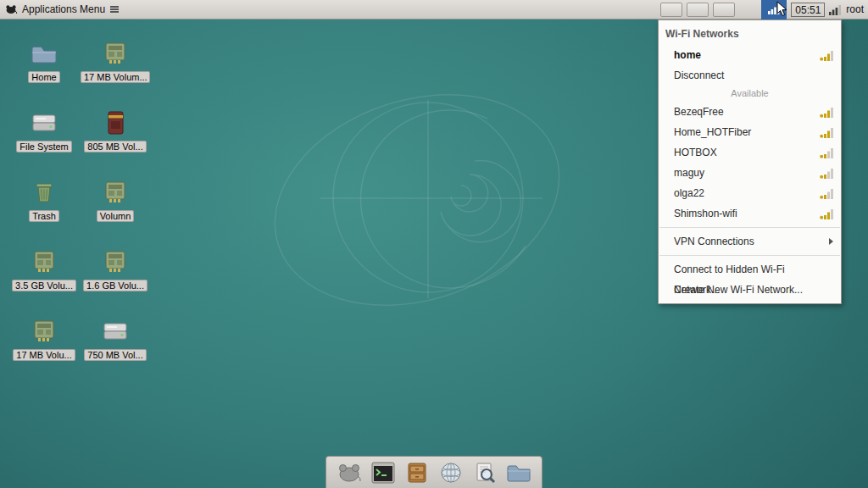 Image resolution: width=868 pixels, height=488 pixels. I want to click on desktop-icon-label: Volumn, so click(115, 216).